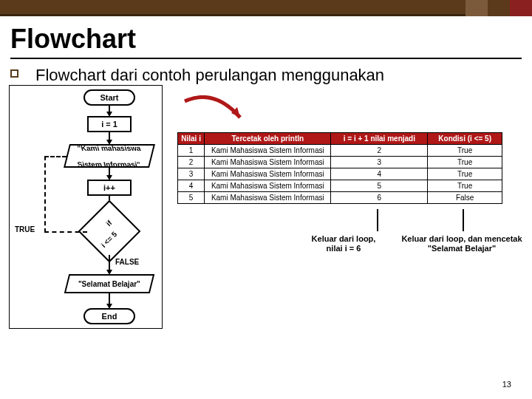 This screenshot has width=532, height=399. What do you see at coordinates (340, 174) in the screenshot?
I see `table-row: 3 Kami Mahasiswa Sistem Informasi 4 True` at bounding box center [340, 174].